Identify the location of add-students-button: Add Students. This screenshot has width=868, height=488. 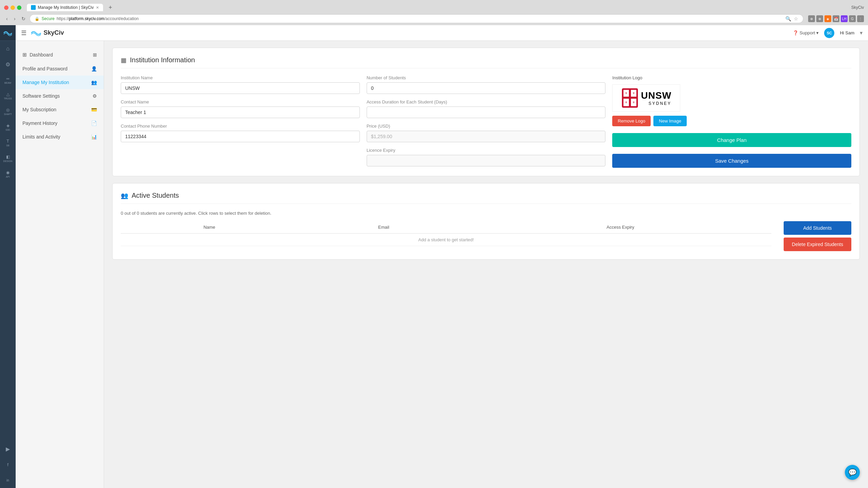
(818, 228).